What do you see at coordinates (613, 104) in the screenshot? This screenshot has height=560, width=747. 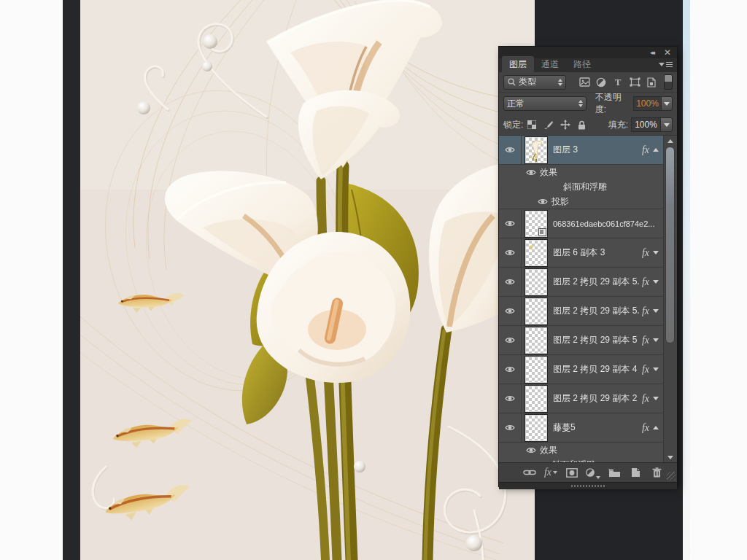 I see `opacity-label: 不透明度:` at bounding box center [613, 104].